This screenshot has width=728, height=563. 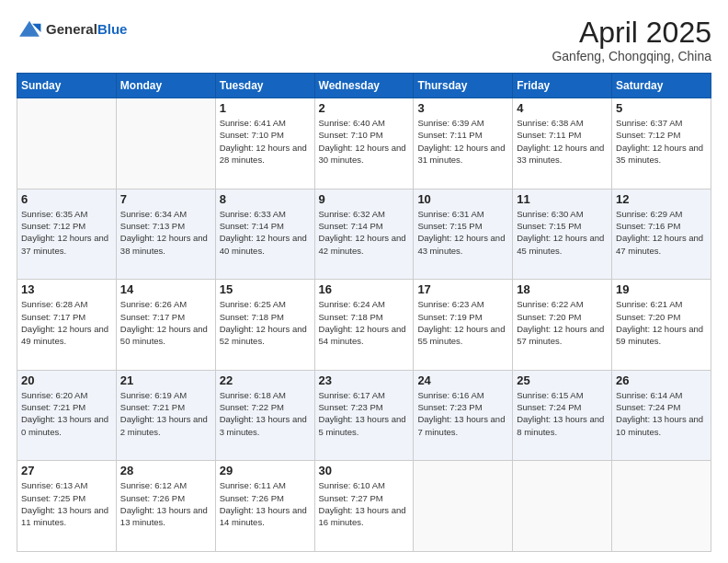 What do you see at coordinates (66, 199) in the screenshot?
I see `day-number: 6` at bounding box center [66, 199].